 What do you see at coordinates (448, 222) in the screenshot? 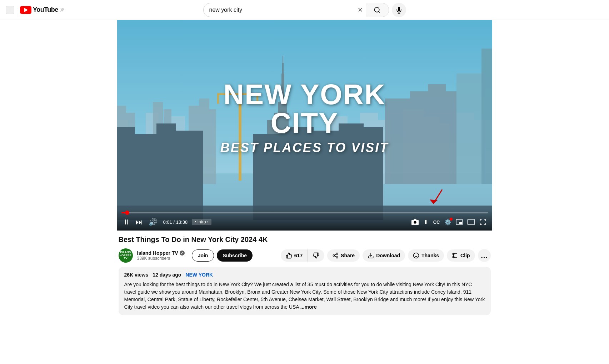
I see `settings-button: ⚙️` at bounding box center [448, 222].